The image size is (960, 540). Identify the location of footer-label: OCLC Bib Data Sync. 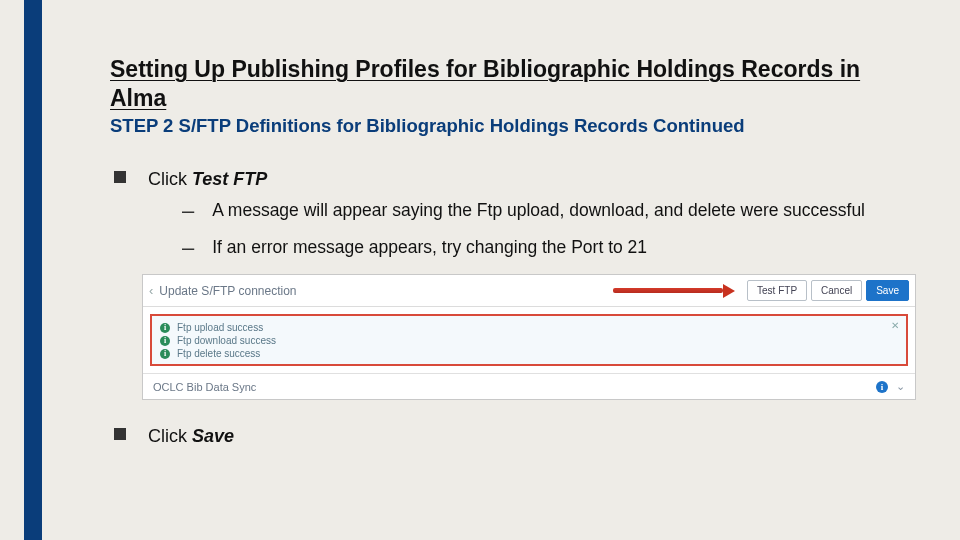
(204, 387).